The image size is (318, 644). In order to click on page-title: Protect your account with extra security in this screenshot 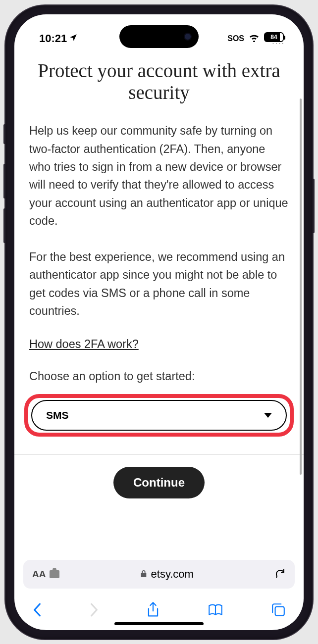, I will do `click(159, 82)`.